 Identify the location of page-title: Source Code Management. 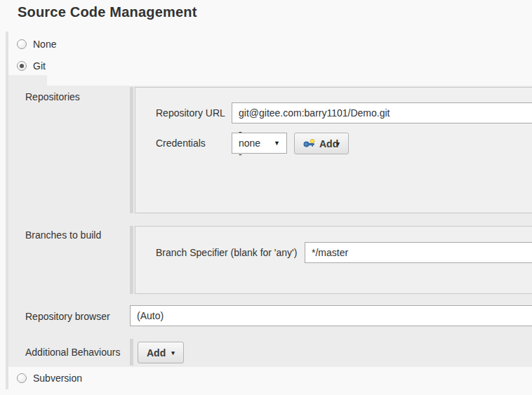
(107, 13).